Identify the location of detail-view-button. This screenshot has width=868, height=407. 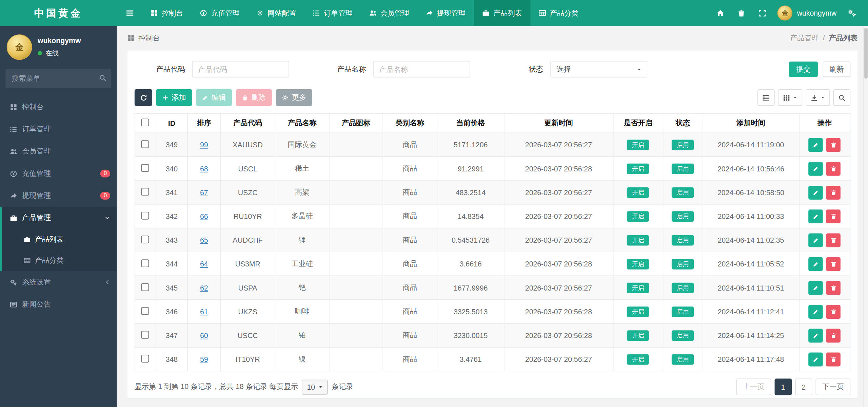
(766, 98).